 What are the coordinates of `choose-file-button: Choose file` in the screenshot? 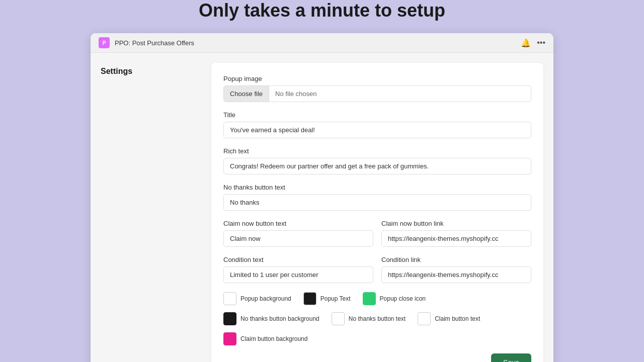 It's located at (247, 94).